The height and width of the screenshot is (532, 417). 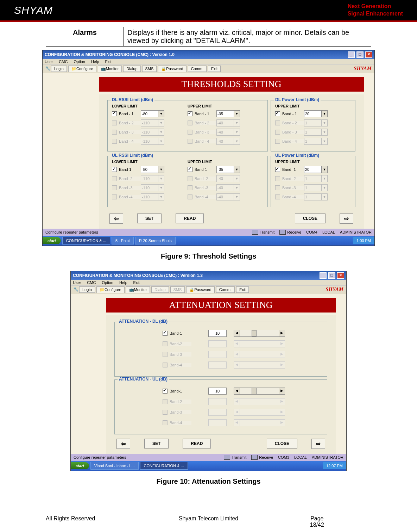 What do you see at coordinates (200, 290) in the screenshot?
I see `password-button: 🔒Password` at bounding box center [200, 290].